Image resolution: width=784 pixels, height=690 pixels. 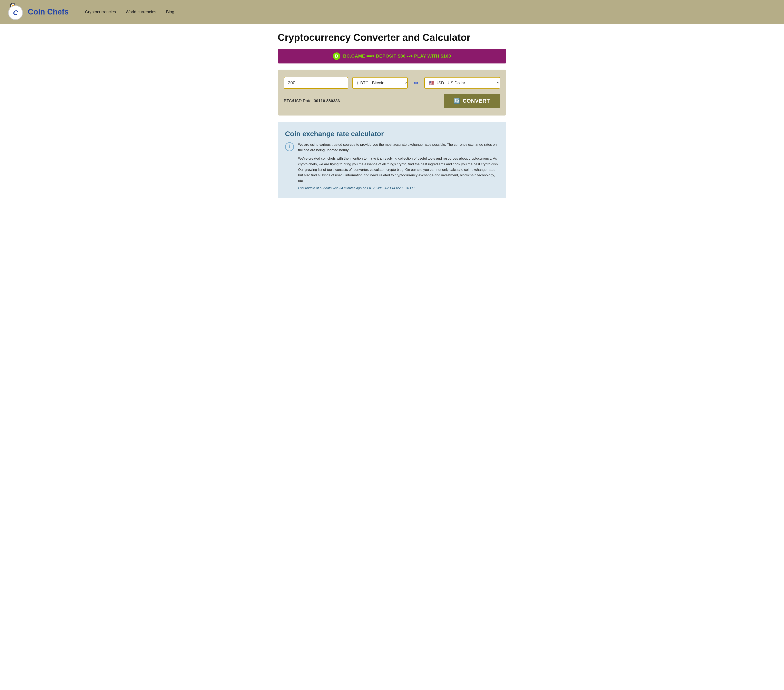 I want to click on ad-deposit-text: ==> DEPOSIT $80 --> PLAY WITH $160, so click(x=408, y=56).